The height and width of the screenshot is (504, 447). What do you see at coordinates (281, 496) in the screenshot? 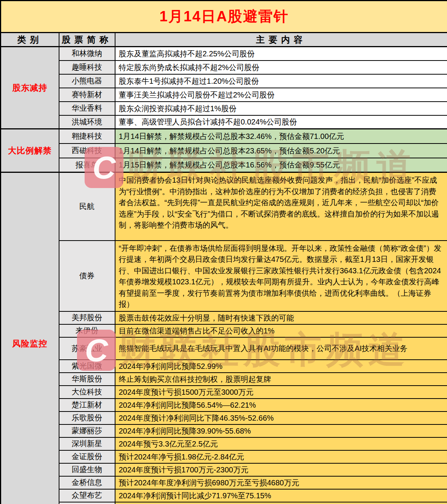
I see `content-cell: 2024年净利润预计同比减少71.97%至75.15%` at bounding box center [281, 496].